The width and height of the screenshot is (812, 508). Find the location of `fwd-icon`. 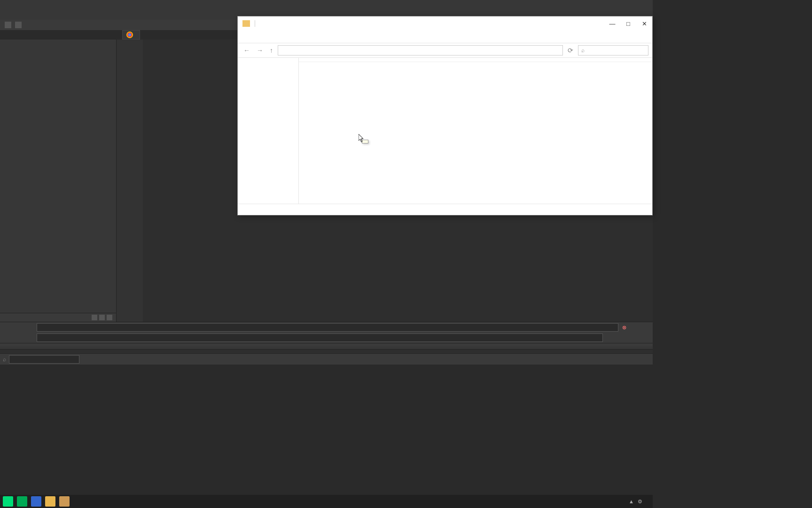

fwd-icon is located at coordinates (18, 25).